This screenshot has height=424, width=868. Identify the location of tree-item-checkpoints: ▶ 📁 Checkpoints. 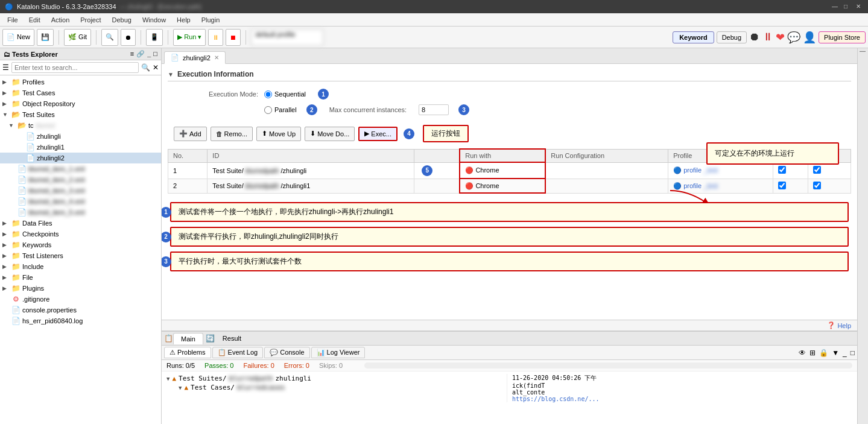
(81, 234).